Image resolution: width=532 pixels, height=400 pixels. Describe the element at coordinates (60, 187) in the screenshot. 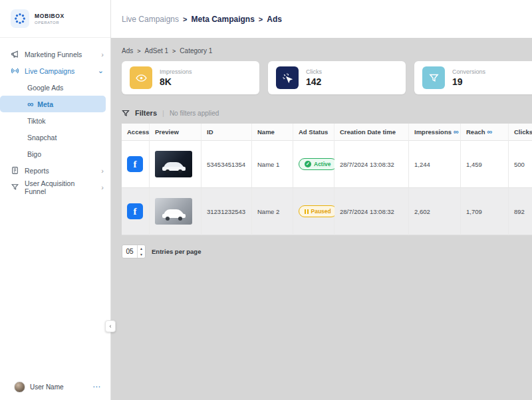

I see `sidebar-item-label: User Acquisition Funnel` at that location.